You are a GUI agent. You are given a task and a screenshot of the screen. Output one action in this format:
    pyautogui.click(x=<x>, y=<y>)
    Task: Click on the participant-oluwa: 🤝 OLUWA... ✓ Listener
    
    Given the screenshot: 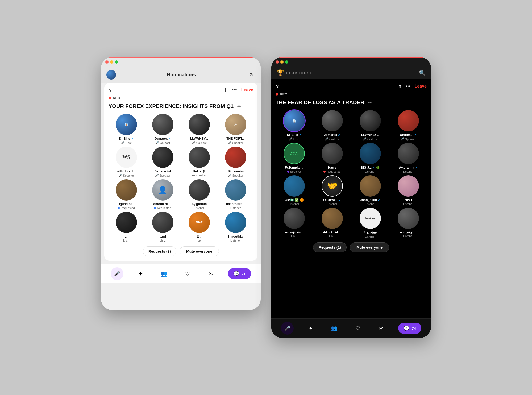 What is the action you would take?
    pyautogui.click(x=332, y=190)
    